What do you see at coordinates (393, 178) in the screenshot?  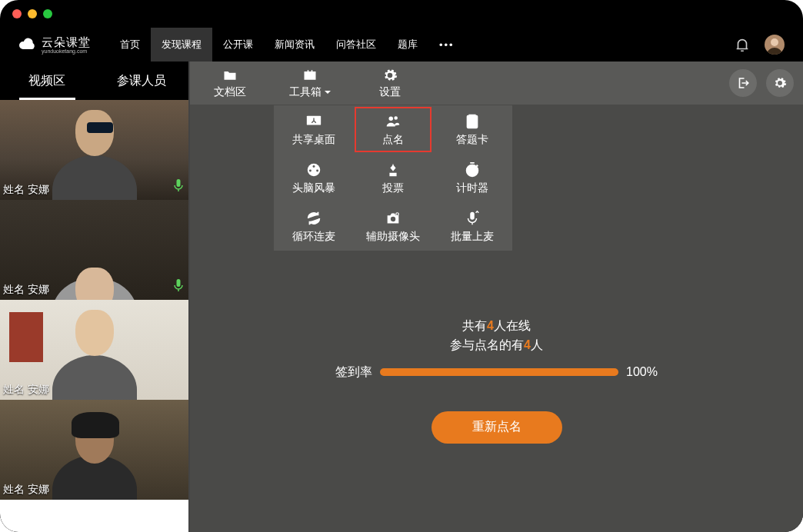 I see `toolbox-dropdown: 共享桌面 点名 答题卡 头脑风暴 投票 计时器 循环连麦 辅助摄像头` at bounding box center [393, 178].